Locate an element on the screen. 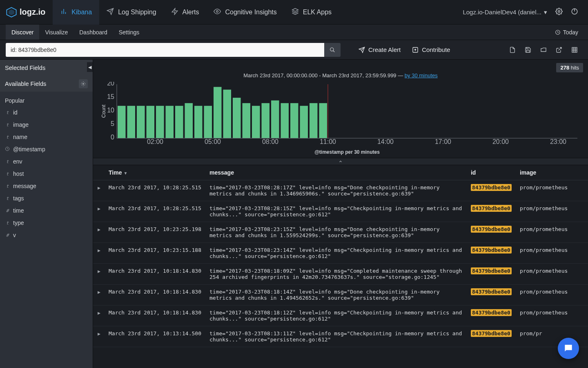 Image resolution: width=588 pixels, height=368 pixels. new-search-button is located at coordinates (512, 50).